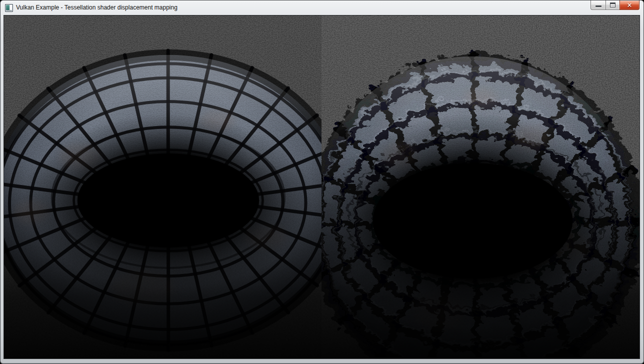  I want to click on minimize-icon, so click(598, 6).